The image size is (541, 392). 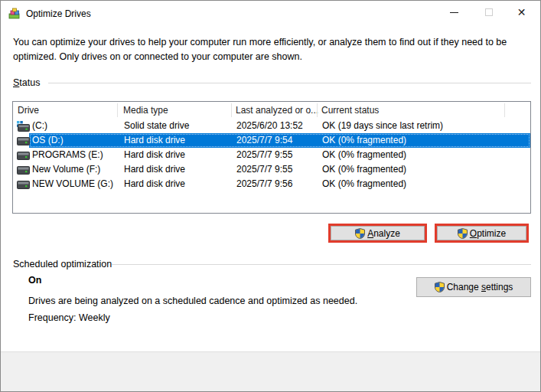 What do you see at coordinates (272, 170) in the screenshot?
I see `table-row-drive-f: New Volume (F:) Hard disk drive 2025/7/7…` at bounding box center [272, 170].